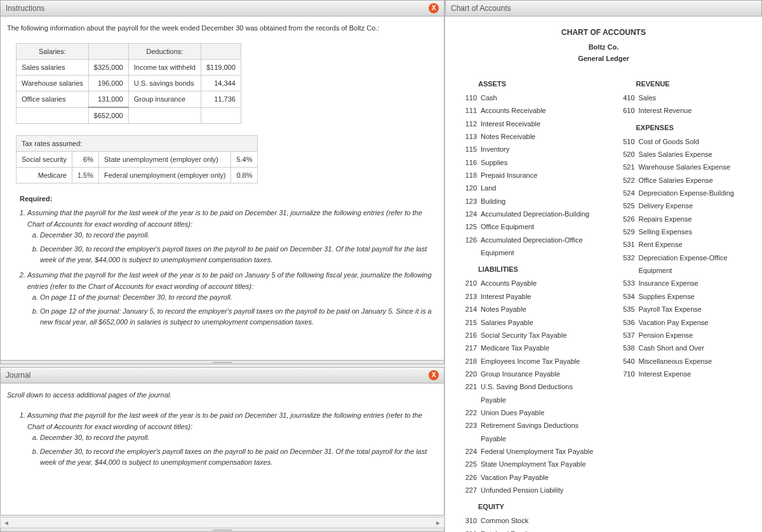 The width and height of the screenshot is (762, 532). Describe the element at coordinates (696, 232) in the screenshot. I see `account-name: Selling Expenses` at that location.